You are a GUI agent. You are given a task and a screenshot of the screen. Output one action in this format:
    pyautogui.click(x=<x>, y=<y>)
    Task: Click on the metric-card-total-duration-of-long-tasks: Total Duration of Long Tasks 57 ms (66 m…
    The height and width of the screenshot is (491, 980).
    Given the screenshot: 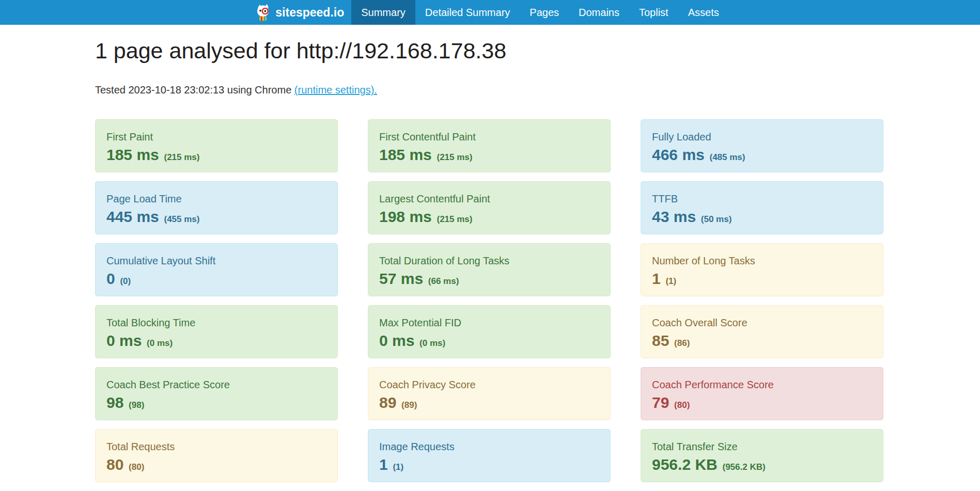 What is the action you would take?
    pyautogui.click(x=489, y=270)
    